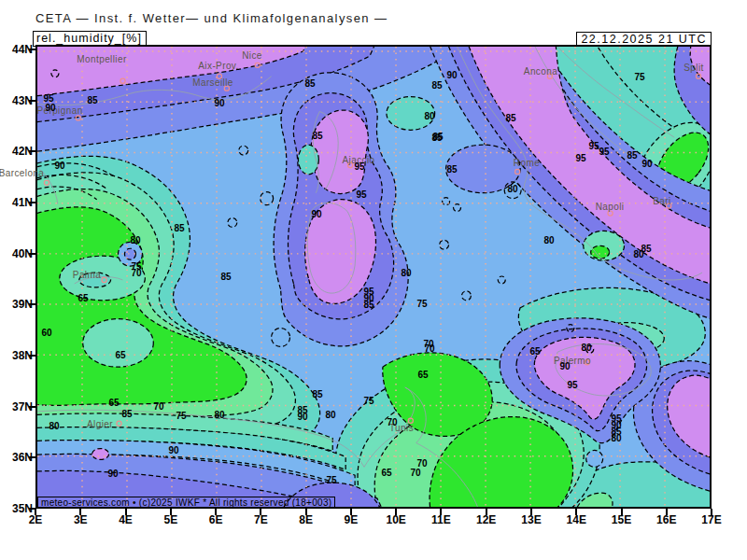 The image size is (747, 560). Describe the element at coordinates (712, 520) in the screenshot. I see `lon-tick-label: 17E` at that location.